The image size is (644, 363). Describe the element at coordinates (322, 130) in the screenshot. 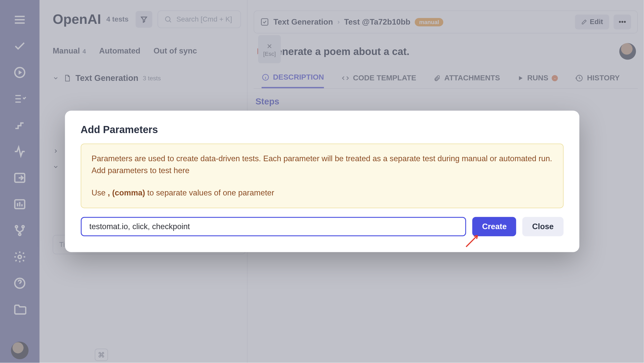

I see `modal-title: Add Parameters` at that location.